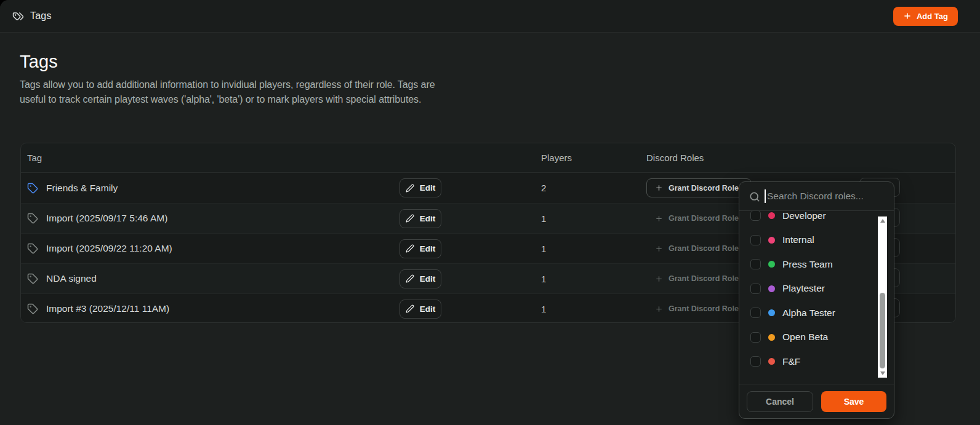 This screenshot has height=425, width=980. I want to click on role-label: Open Beta, so click(805, 337).